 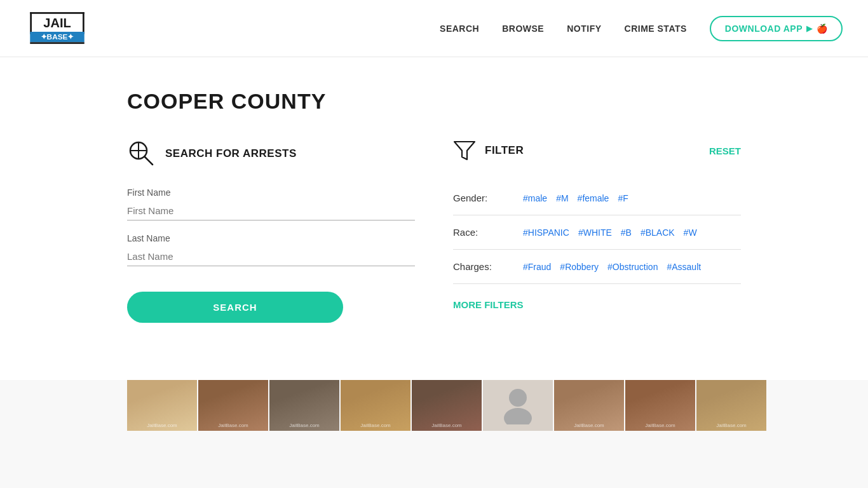 I want to click on gender-tag-m: #M, so click(x=562, y=198).